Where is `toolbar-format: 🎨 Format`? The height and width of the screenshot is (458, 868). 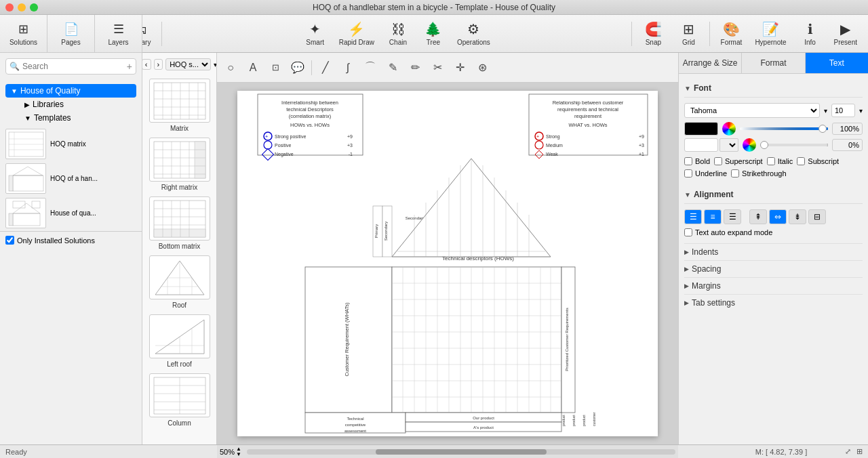
toolbar-format: 🎨 Format is located at coordinates (731, 34).